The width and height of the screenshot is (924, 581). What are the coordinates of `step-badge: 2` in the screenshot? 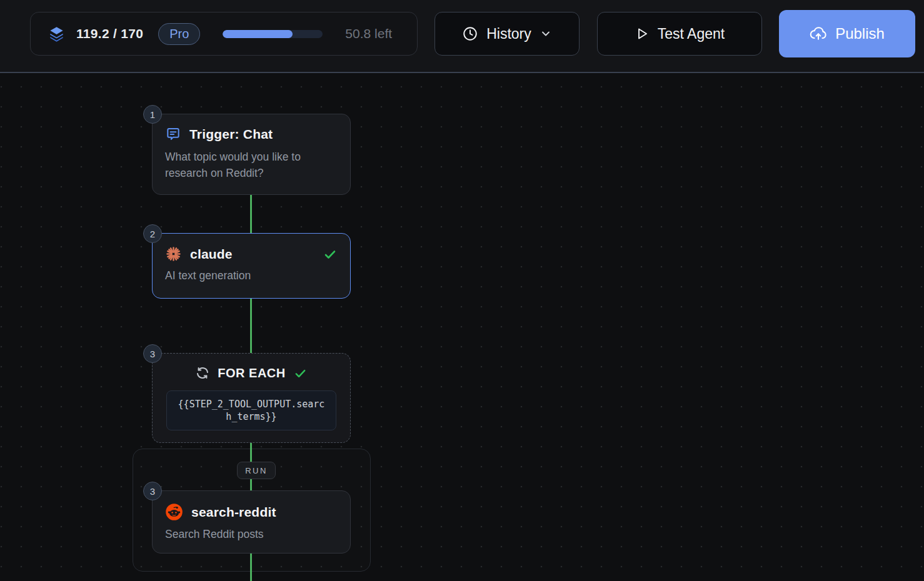 It's located at (153, 234).